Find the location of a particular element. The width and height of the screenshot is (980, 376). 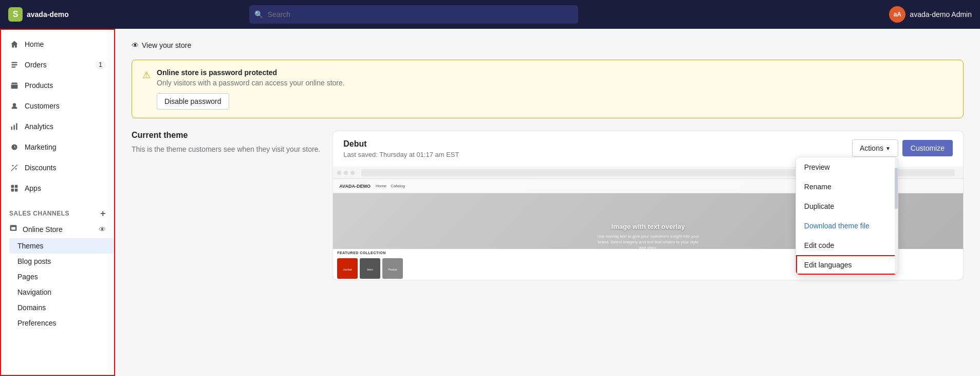

preview-nav-link-catalog: Catalog is located at coordinates (398, 186).